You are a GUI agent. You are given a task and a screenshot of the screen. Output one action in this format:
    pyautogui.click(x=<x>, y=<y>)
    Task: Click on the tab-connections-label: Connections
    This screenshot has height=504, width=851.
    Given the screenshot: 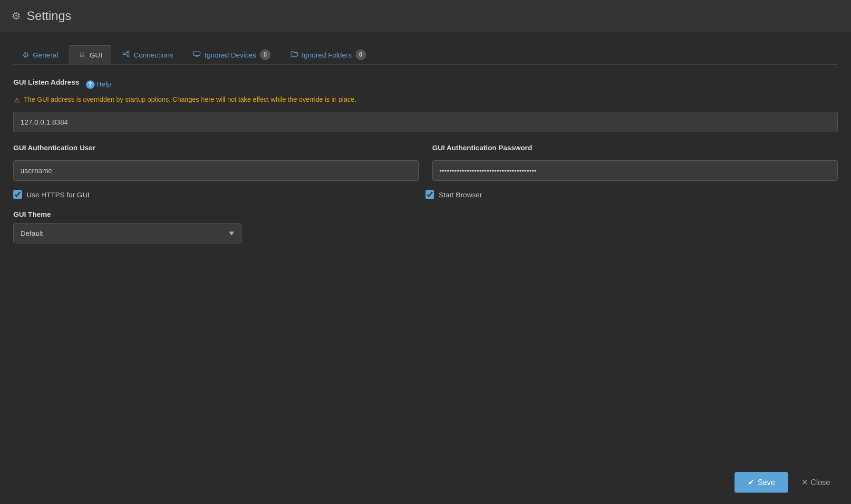 What is the action you would take?
    pyautogui.click(x=153, y=55)
    